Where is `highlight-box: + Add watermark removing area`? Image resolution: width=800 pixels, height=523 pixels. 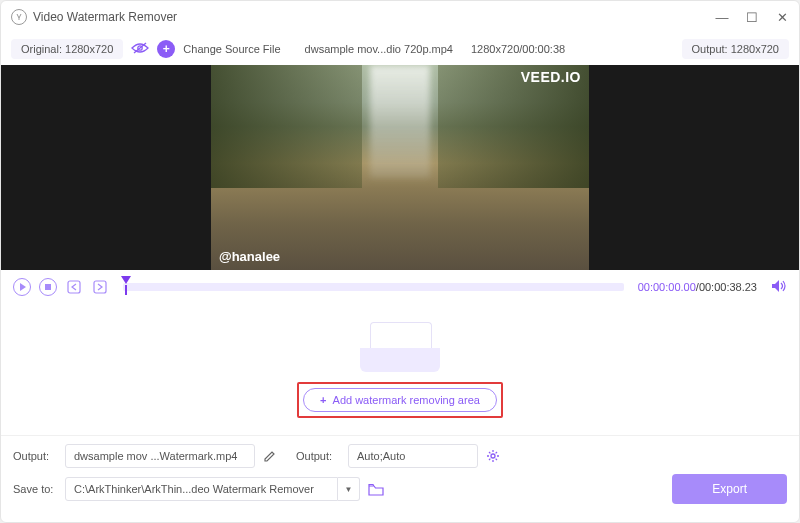 highlight-box: + Add watermark removing area is located at coordinates (400, 400).